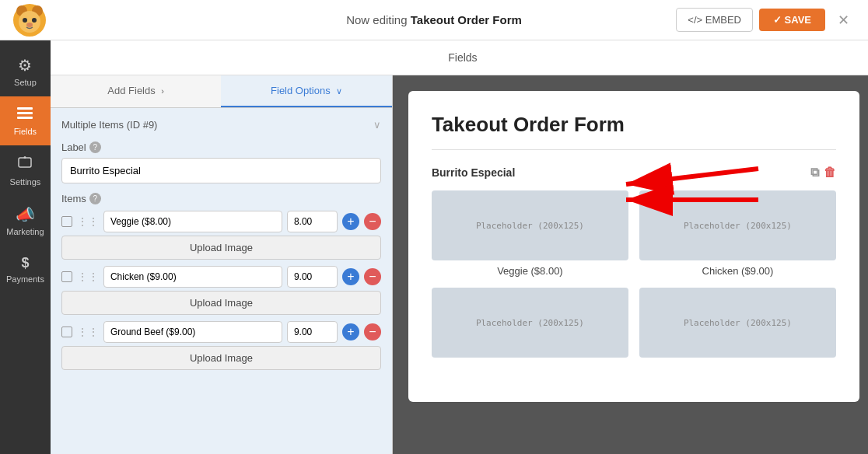  I want to click on delete-icon: 🗑, so click(830, 173).